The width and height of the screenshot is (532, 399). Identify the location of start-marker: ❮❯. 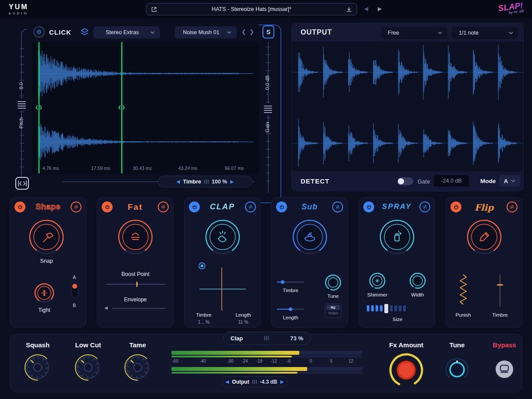
(39, 108).